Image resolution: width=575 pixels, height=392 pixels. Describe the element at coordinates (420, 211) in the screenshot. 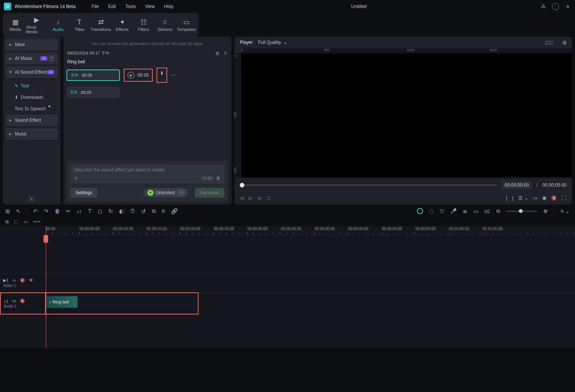

I see `render-status-icon` at that location.